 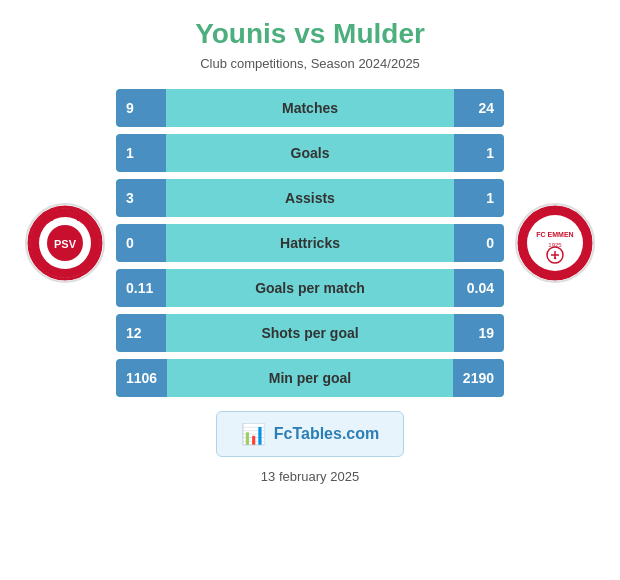 I want to click on stat-left-value: 1, so click(x=141, y=153).